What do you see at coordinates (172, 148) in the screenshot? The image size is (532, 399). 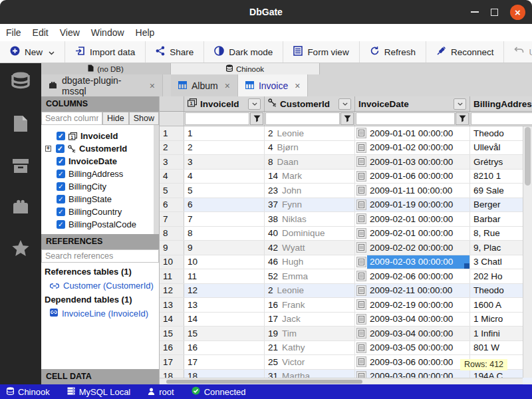 I see `row-number: 2` at bounding box center [172, 148].